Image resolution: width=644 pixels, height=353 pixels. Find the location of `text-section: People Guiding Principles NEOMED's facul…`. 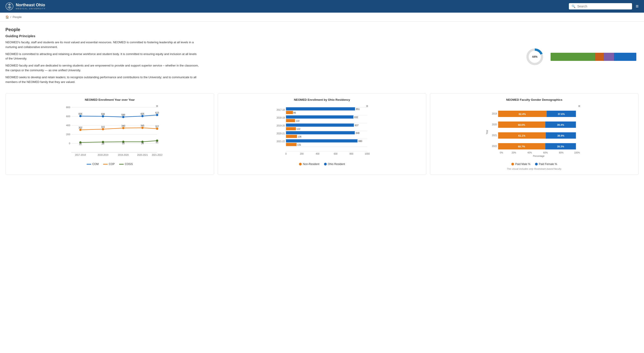

text-section: People Guiding Principles NEOMED's facul… is located at coordinates (261, 57).